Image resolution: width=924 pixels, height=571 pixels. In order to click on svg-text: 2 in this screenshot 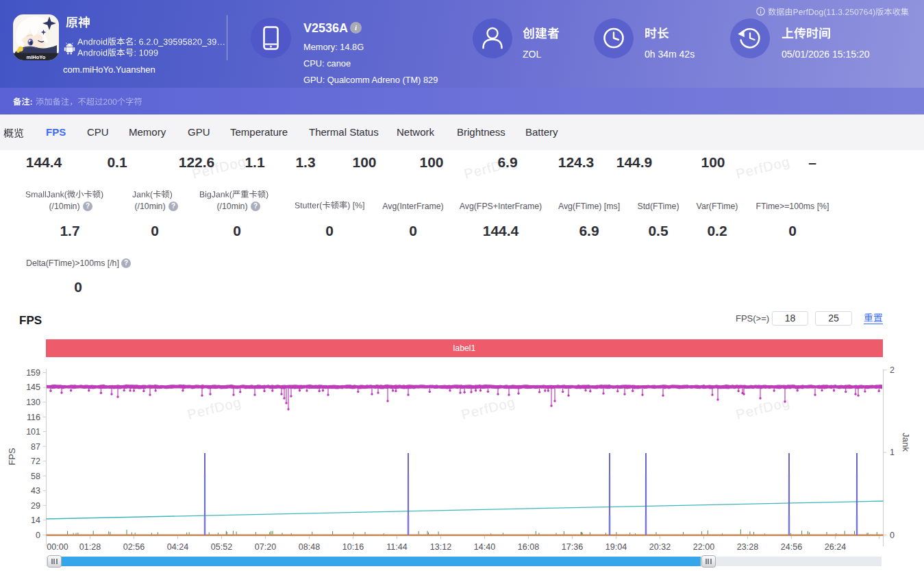, I will do `click(892, 370)`.